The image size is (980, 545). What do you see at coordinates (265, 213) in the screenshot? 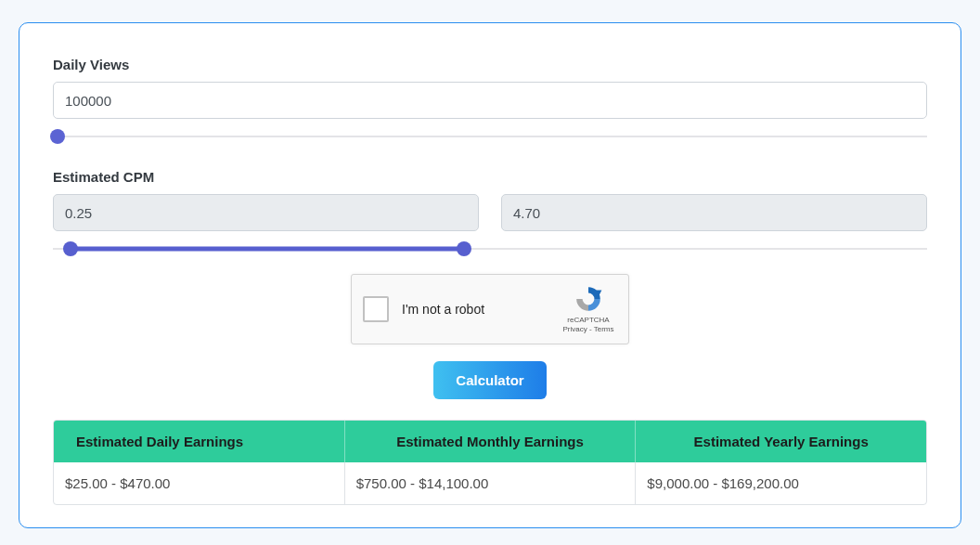
I see `cpm-low-input` at bounding box center [265, 213].